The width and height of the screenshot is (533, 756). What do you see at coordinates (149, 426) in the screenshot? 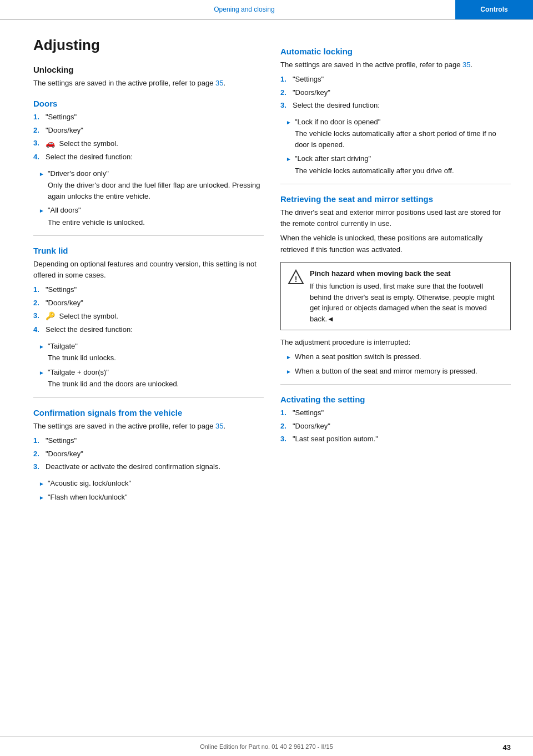
I see `confirmation-intro: The settings are saved in the active pro…` at bounding box center [149, 426].